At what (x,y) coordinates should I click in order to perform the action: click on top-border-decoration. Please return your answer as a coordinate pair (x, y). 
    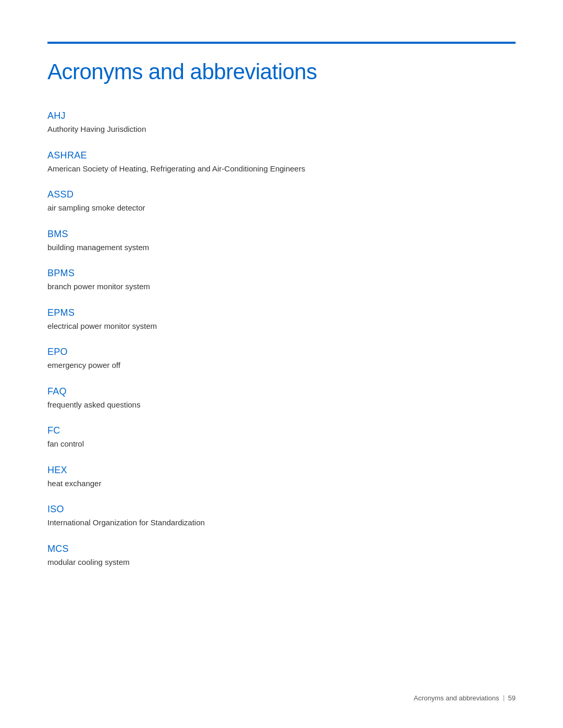
    Looking at the image, I should click on (282, 43).